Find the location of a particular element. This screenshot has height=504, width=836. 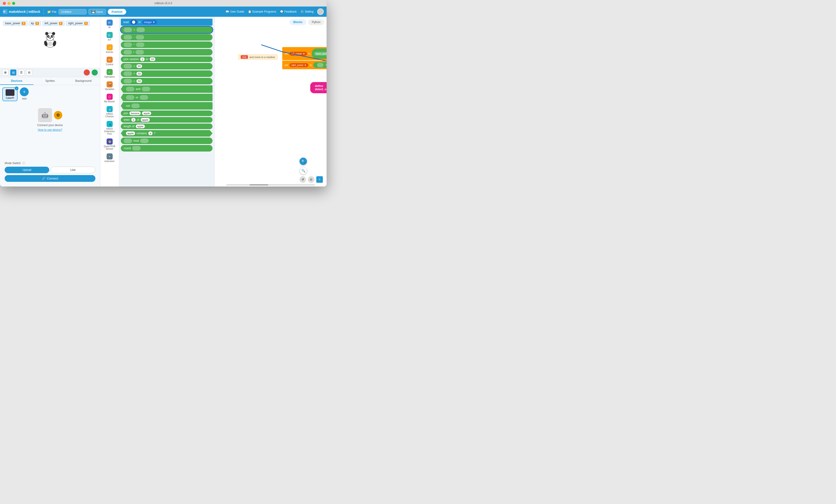

category-mbot2-chassis: 🤖 mBot2 Chassis is located at coordinates (110, 112).